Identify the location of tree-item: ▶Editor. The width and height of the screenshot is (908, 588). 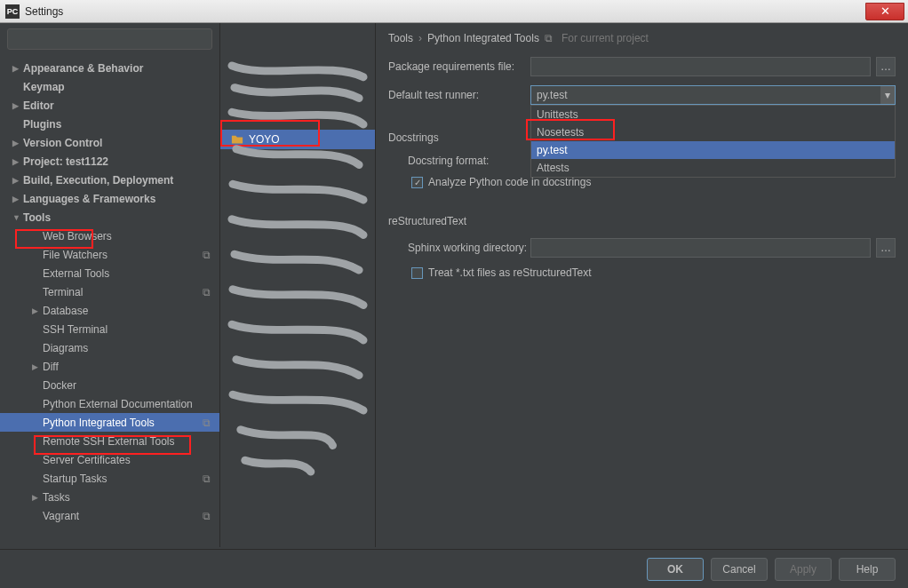
(110, 105).